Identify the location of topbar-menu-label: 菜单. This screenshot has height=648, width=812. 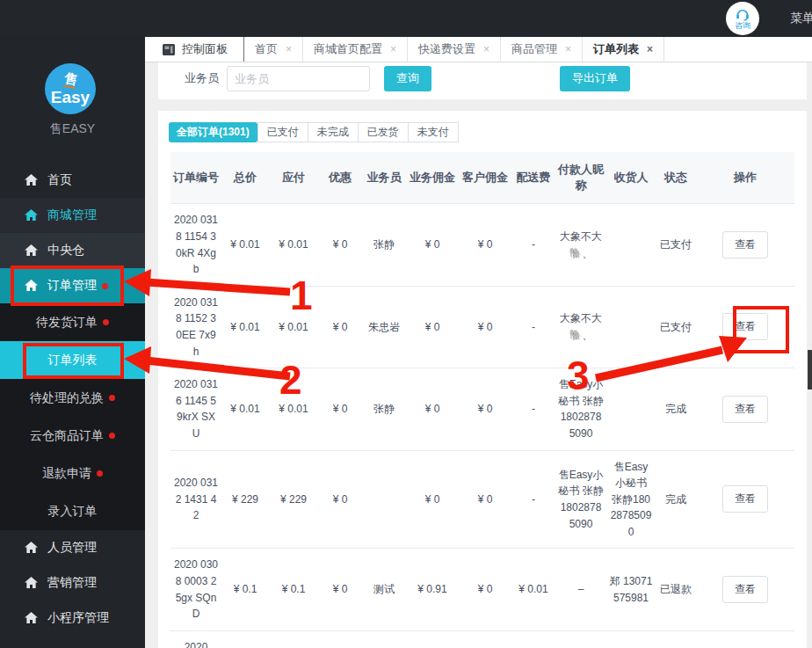
(801, 18).